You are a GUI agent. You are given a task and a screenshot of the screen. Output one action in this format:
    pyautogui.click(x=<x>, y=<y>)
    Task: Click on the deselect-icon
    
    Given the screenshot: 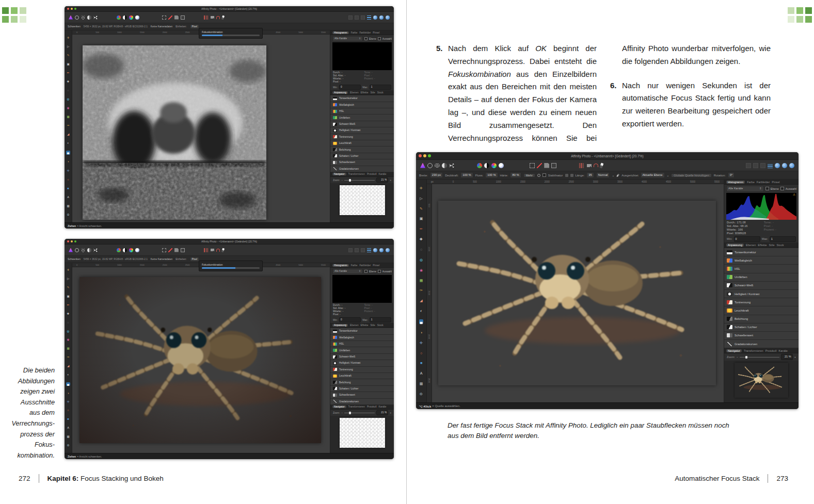 What is the action you would take?
    pyautogui.click(x=170, y=250)
    